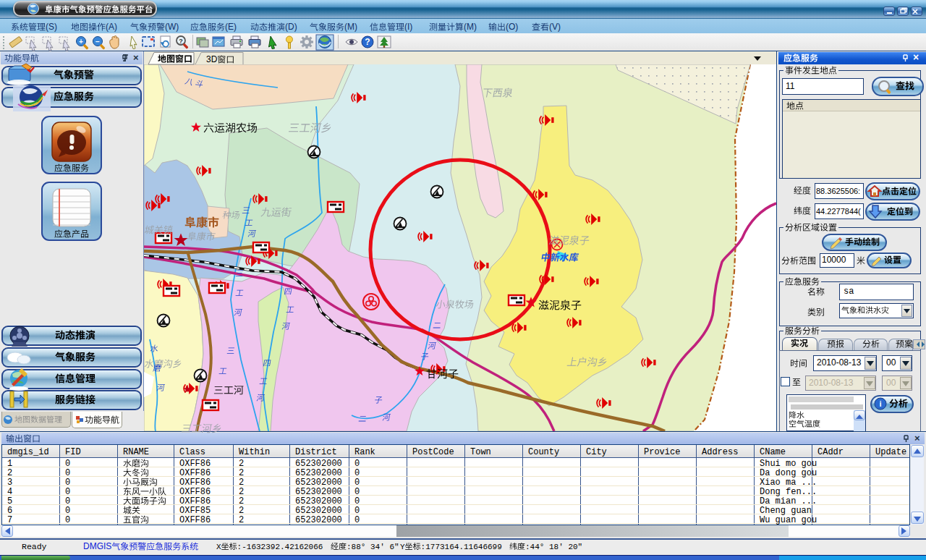 The width and height of the screenshot is (926, 560). What do you see at coordinates (111, 27) in the screenshot?
I see `svg-text: (A)` at bounding box center [111, 27].